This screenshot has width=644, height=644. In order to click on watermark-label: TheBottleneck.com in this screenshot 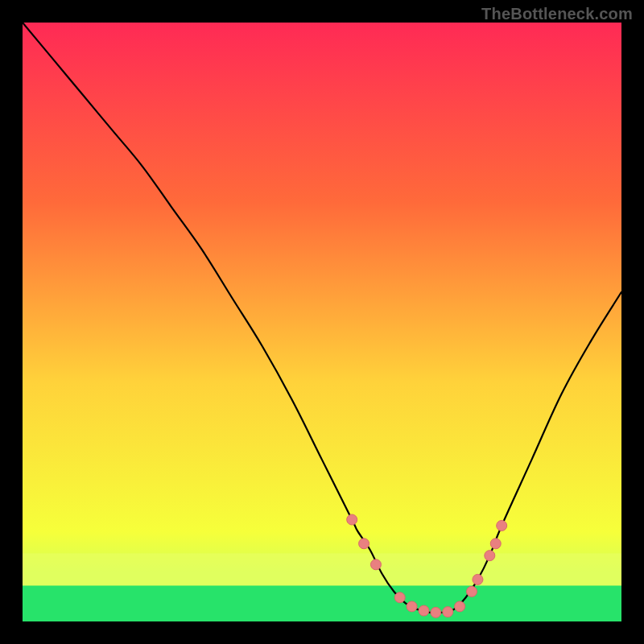, I will do `click(557, 14)`.